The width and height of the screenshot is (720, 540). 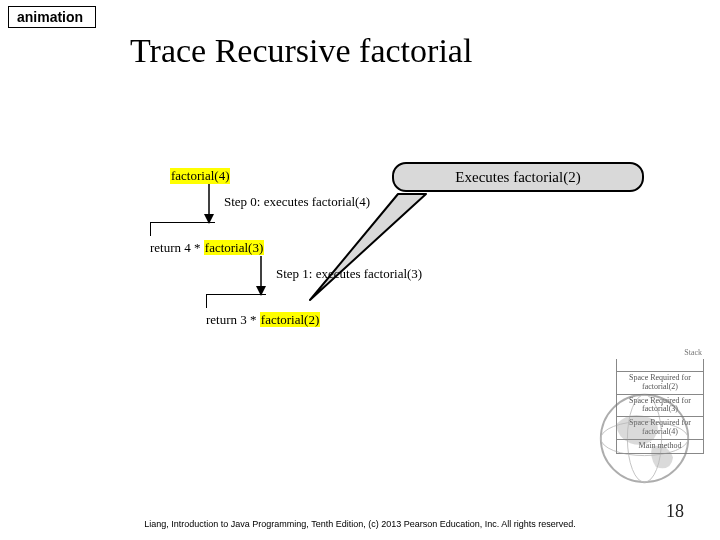 What do you see at coordinates (290, 320) in the screenshot?
I see `call-factorial2: factorial(2)` at bounding box center [290, 320].